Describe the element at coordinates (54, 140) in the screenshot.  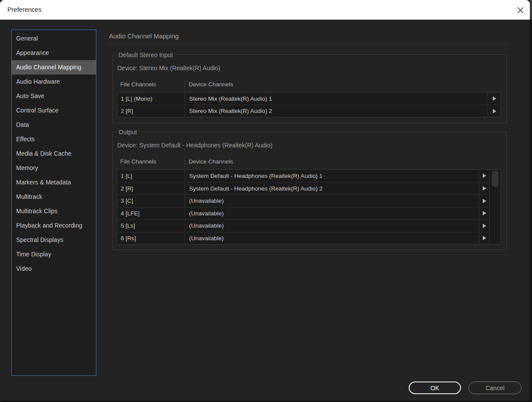
I see `sidebar-item-effects: Effects` at that location.